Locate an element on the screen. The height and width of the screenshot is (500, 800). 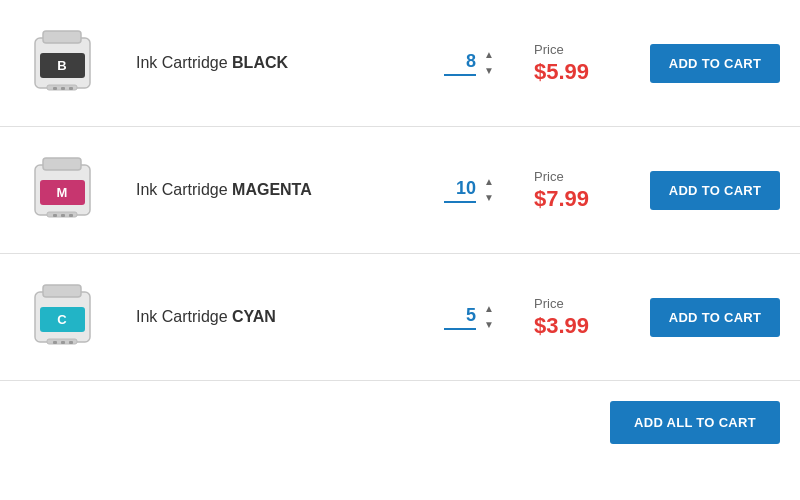
qty-down-cyan: ▼ is located at coordinates (489, 325).